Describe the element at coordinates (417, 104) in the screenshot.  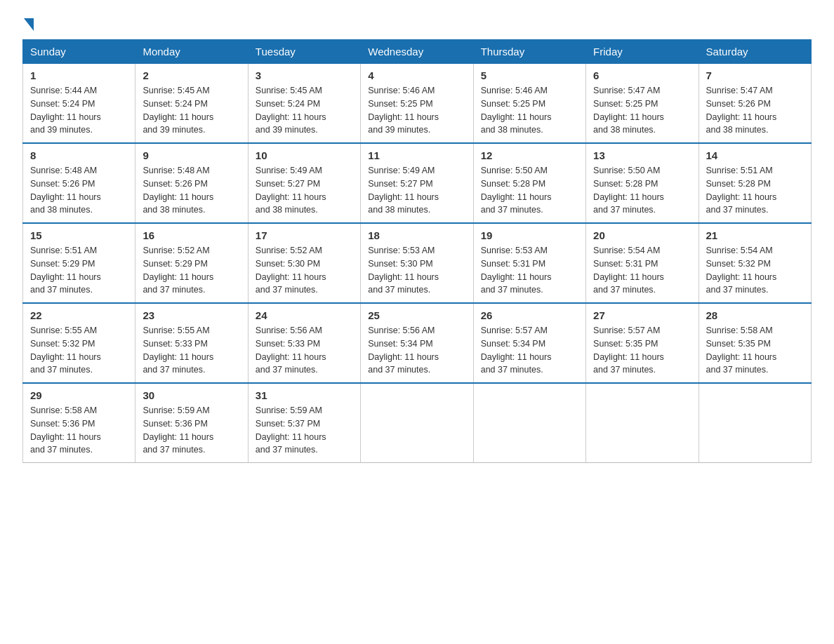
I see `calendar-day-cell: 4Sunrise: 5:46 AMSunset: 5:25 PMDaylight…` at that location.